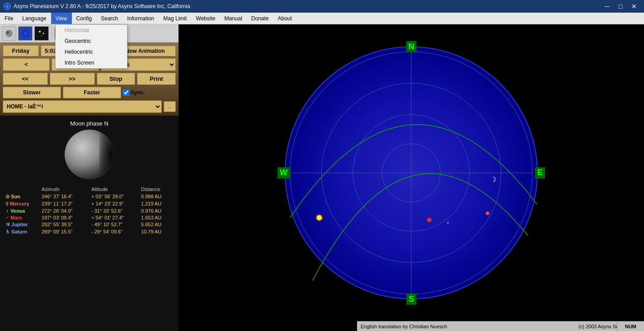  Describe the element at coordinates (66, 197) in the screenshot. I see `planet-azimuth: 246° 37' 16.4"` at that location.